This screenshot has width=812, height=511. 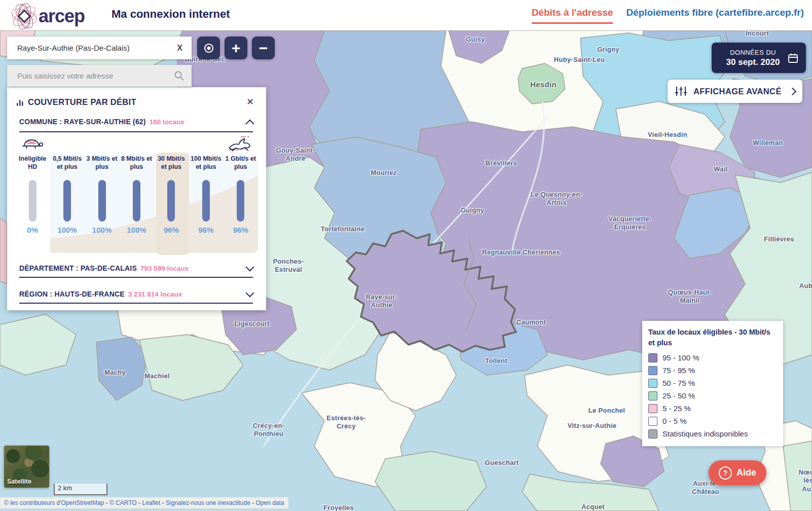 What do you see at coordinates (81, 490) in the screenshot?
I see `scale-bar: 2 km` at bounding box center [81, 490].